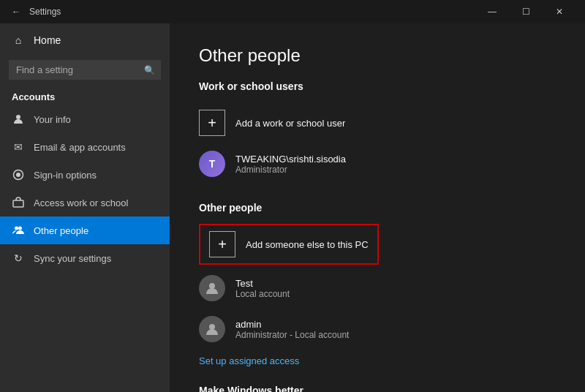  I want to click on sidebar-item-other-people: Other people, so click(85, 230).